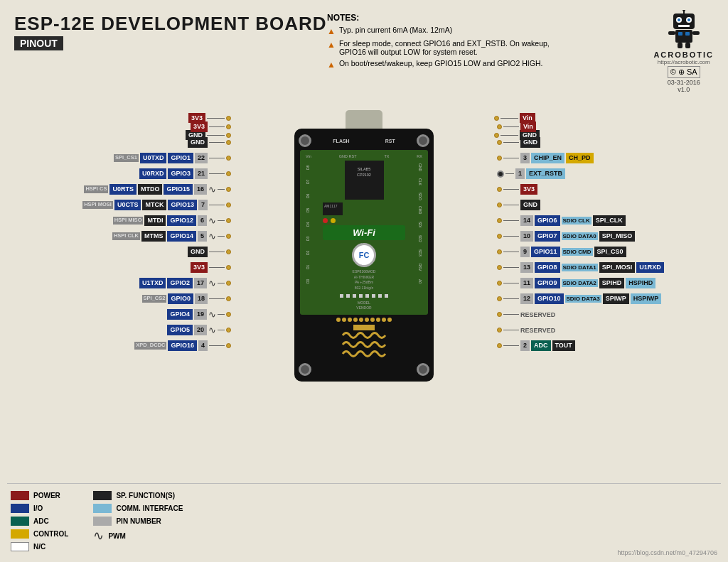 The height and width of the screenshot is (562, 728). What do you see at coordinates (423, 141) in the screenshot?
I see `mount-hole-tr` at bounding box center [423, 141].